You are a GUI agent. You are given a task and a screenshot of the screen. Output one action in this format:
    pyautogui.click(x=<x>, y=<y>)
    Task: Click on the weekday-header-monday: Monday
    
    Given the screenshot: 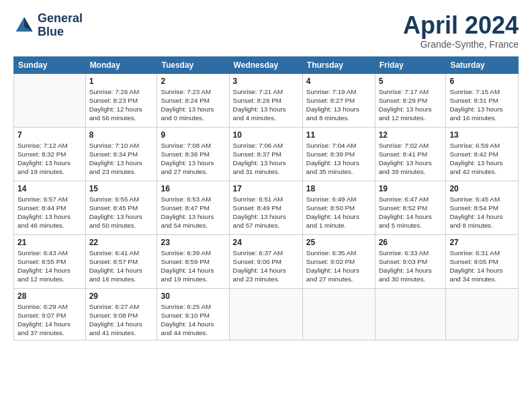 What is the action you would take?
    pyautogui.click(x=121, y=64)
    